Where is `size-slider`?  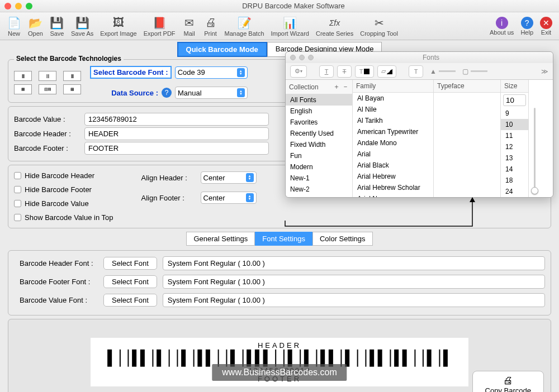 size-slider is located at coordinates (534, 138).